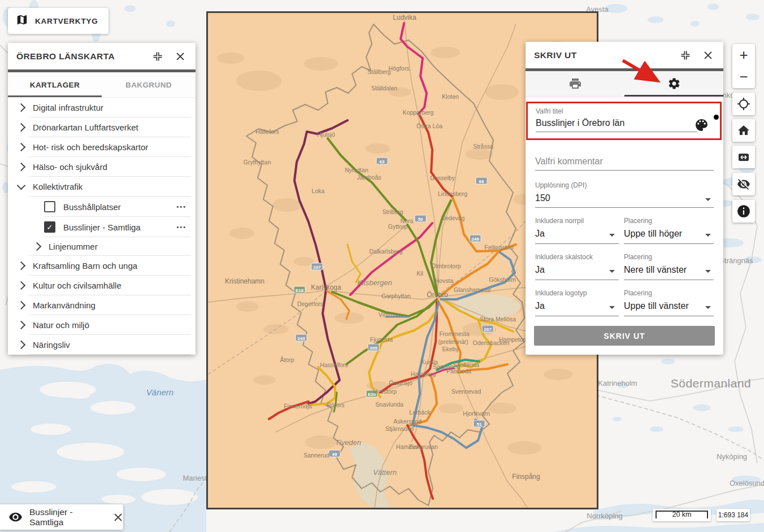  What do you see at coordinates (16, 517) in the screenshot?
I see `eye-icon` at bounding box center [16, 517].